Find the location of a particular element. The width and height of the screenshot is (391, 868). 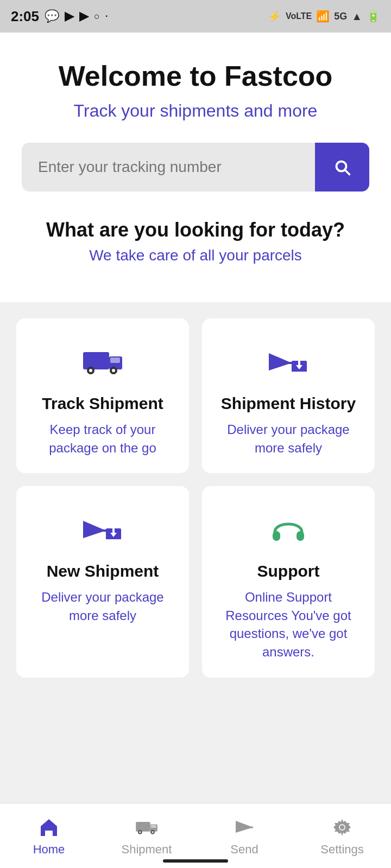

status-bar: 2:05 💬 ▶ ▶ ○ · ⚡ VoLTE 📶 5G ▲ 🔋 is located at coordinates (195, 16).